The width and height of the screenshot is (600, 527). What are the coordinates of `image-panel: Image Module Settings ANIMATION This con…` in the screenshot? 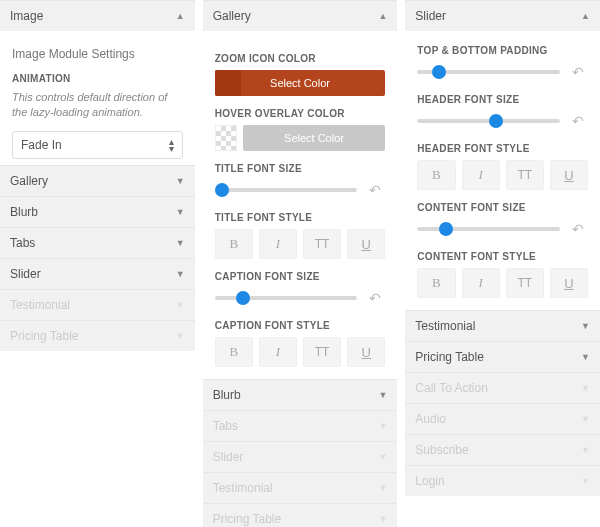 It's located at (98, 98).